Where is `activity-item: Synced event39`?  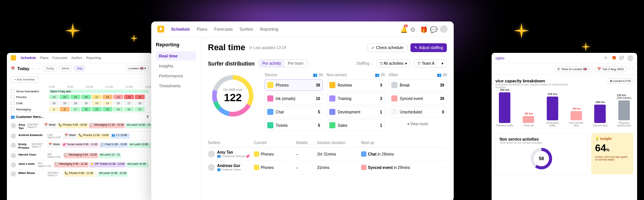
activity-item: Synced event39 is located at coordinates (418, 98).